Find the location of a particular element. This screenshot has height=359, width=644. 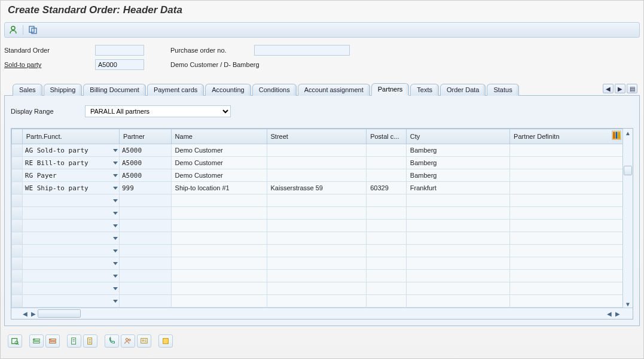

col-postal: Postal c... is located at coordinates (386, 136).